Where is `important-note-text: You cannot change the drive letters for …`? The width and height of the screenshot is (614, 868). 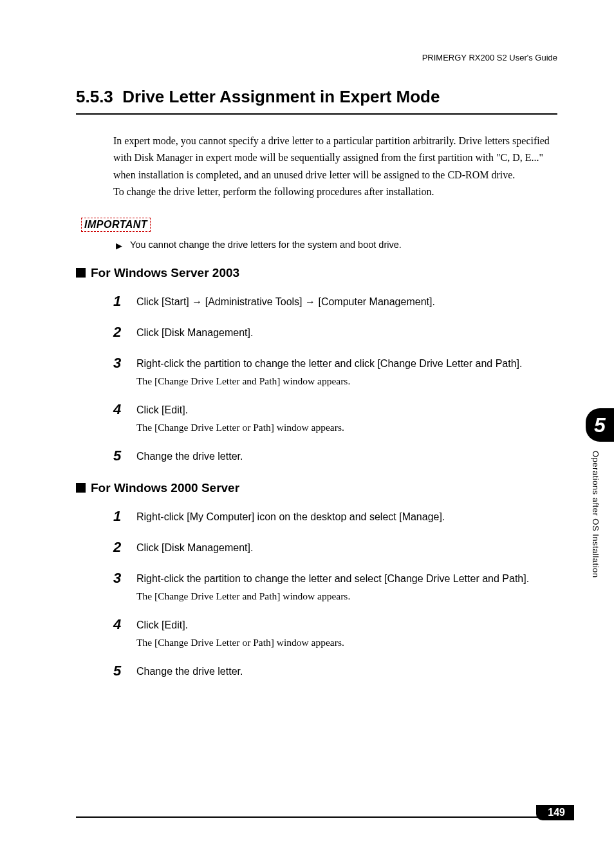 important-note-text: You cannot change the drive letters for … is located at coordinates (266, 245).